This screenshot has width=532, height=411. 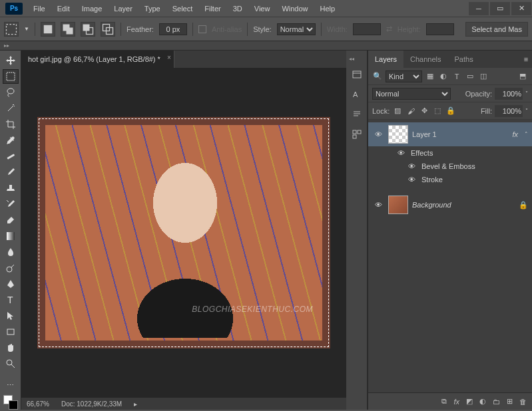 I want to click on crop-tool, so click(x=11, y=124).